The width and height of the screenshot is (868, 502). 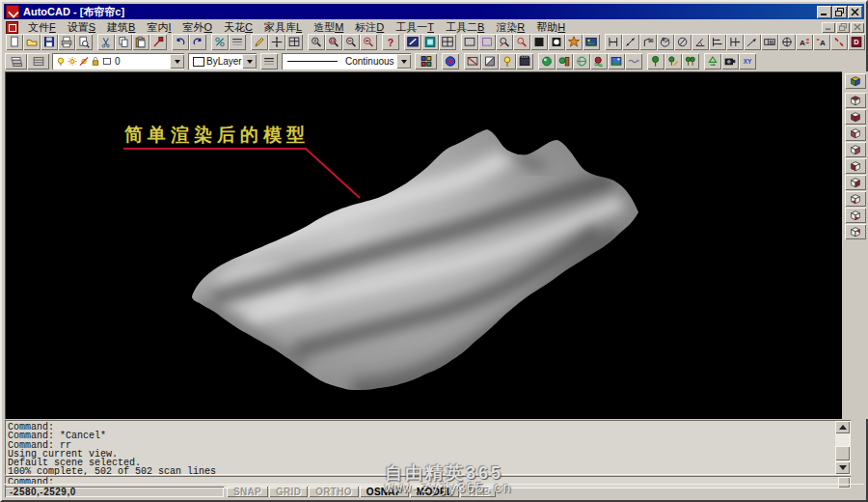 What do you see at coordinates (415, 27) in the screenshot?
I see `menu-工具一: 工具一T` at bounding box center [415, 27].